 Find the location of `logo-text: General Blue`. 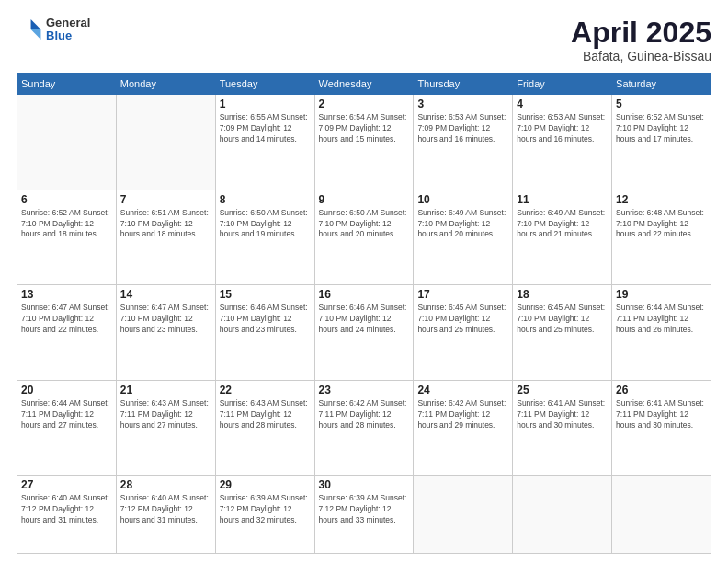

logo-text: General Blue is located at coordinates (68, 29).